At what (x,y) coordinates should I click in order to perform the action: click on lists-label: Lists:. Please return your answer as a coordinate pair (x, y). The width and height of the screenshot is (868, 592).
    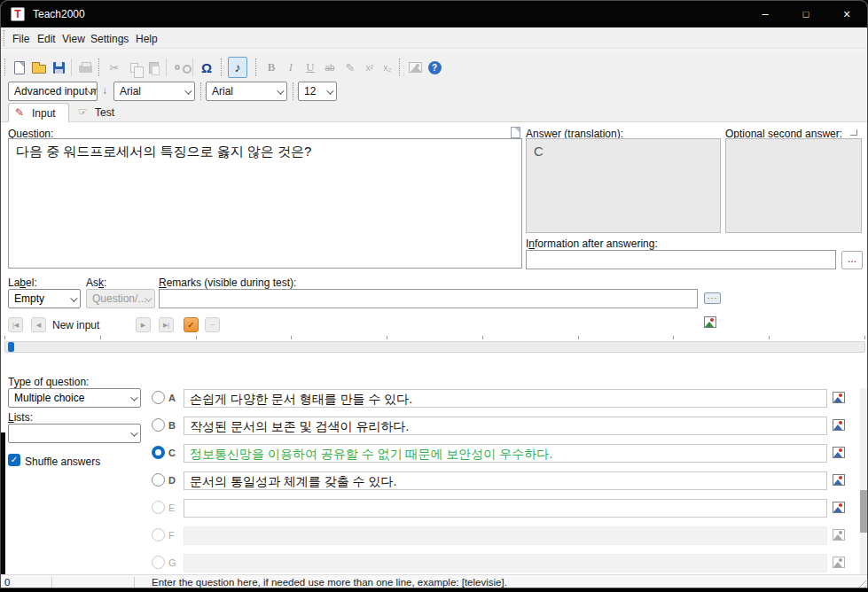
    Looking at the image, I should click on (20, 417).